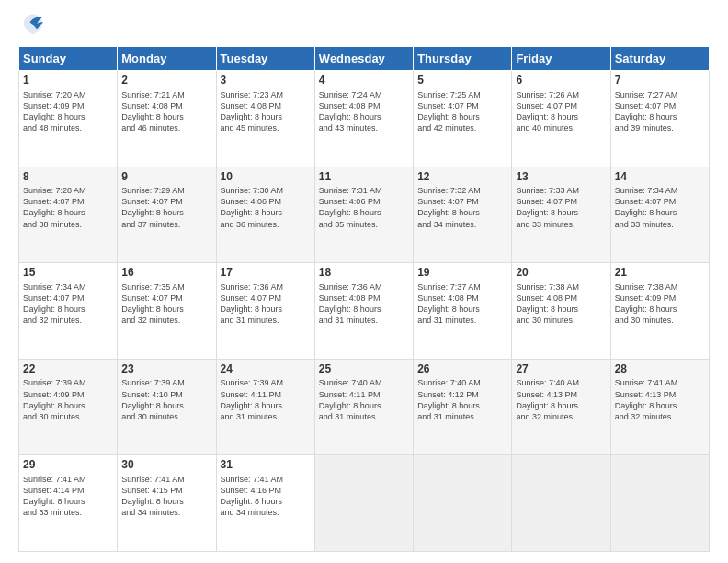  What do you see at coordinates (364, 120) in the screenshot?
I see `calendar-cell: 4Sunrise: 7:24 AMSunset: 4:08 PMDaylight…` at bounding box center [364, 120].